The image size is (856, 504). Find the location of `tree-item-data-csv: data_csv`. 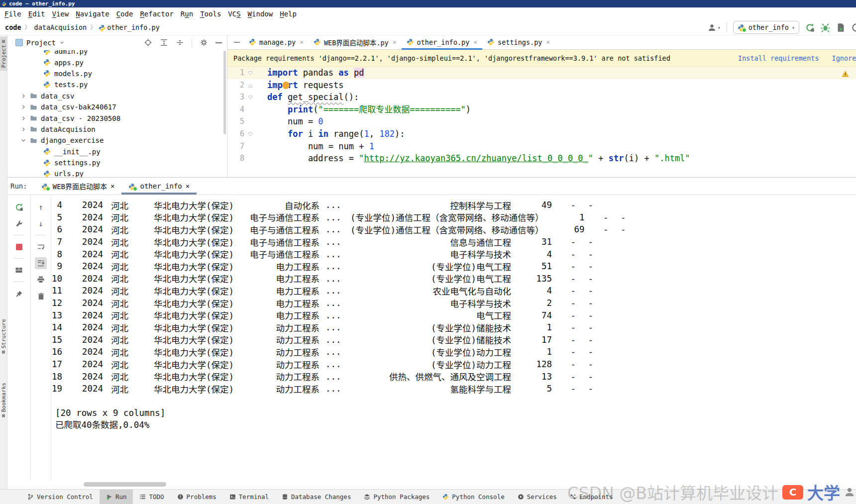

tree-item-data-csv: data_csv is located at coordinates (117, 96).